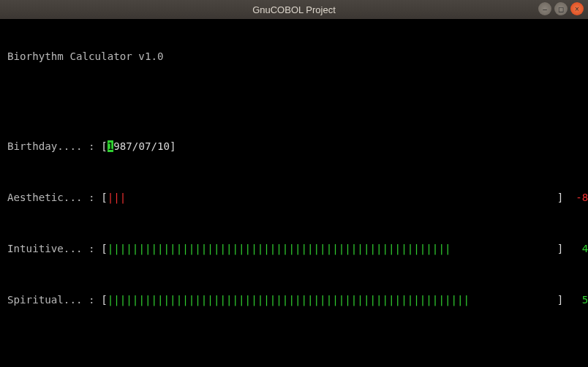 Image resolution: width=588 pixels, height=367 pixels. I want to click on titlebar: GnuCOBOL Project – ◻ ×, so click(294, 10).